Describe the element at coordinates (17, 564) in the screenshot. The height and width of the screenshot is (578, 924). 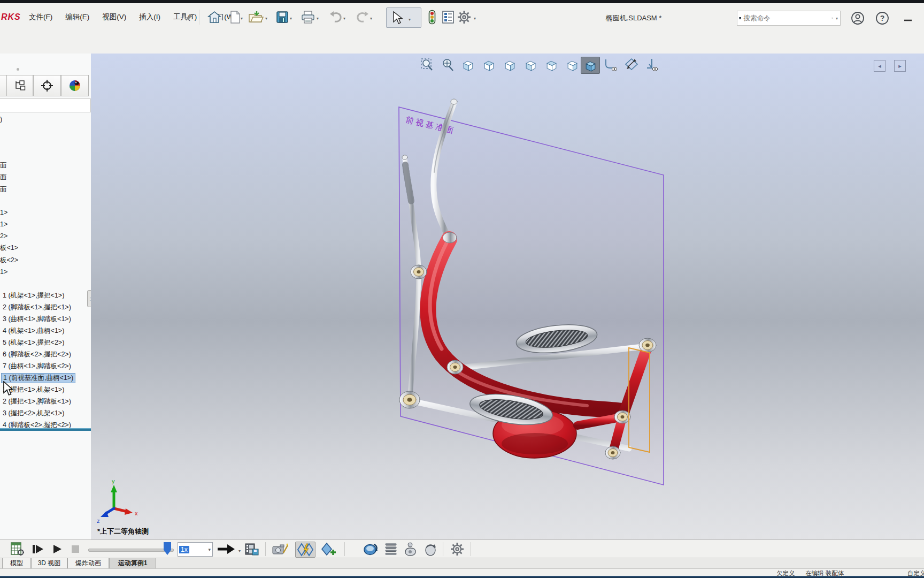
I see `tab-model: 模型` at that location.